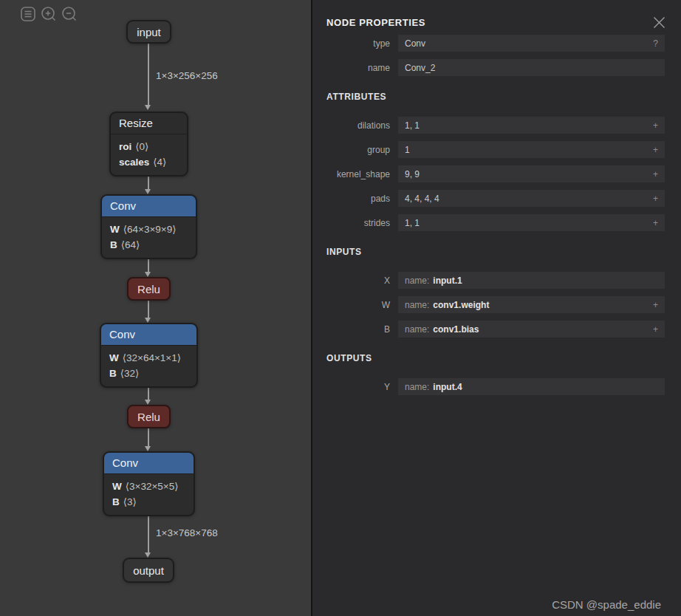 The width and height of the screenshot is (681, 616). I want to click on edge-relu1-conv2, so click(148, 309).